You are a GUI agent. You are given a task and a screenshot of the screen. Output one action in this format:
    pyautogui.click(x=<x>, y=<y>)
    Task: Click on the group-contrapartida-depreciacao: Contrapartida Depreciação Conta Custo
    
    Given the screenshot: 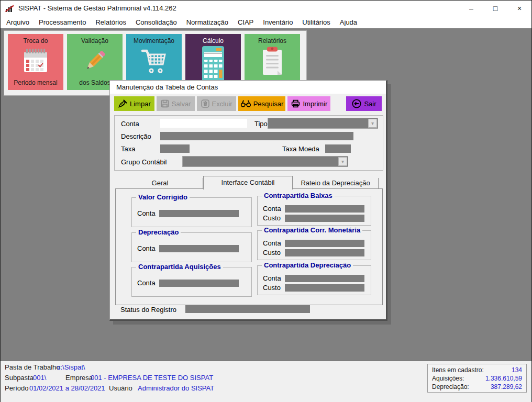 What is the action you would take?
    pyautogui.click(x=314, y=281)
    